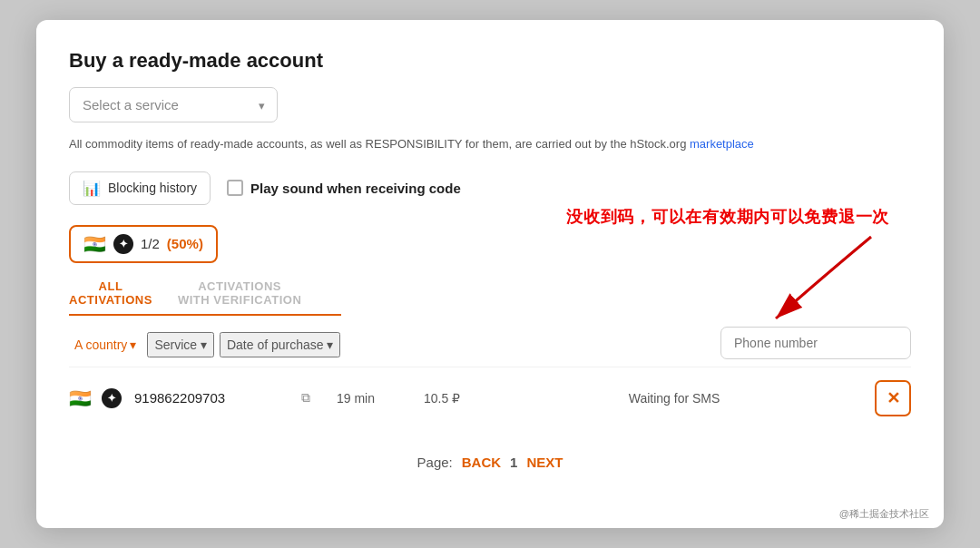  Describe the element at coordinates (92, 189) in the screenshot. I see `chart-icon: 📊` at that location.